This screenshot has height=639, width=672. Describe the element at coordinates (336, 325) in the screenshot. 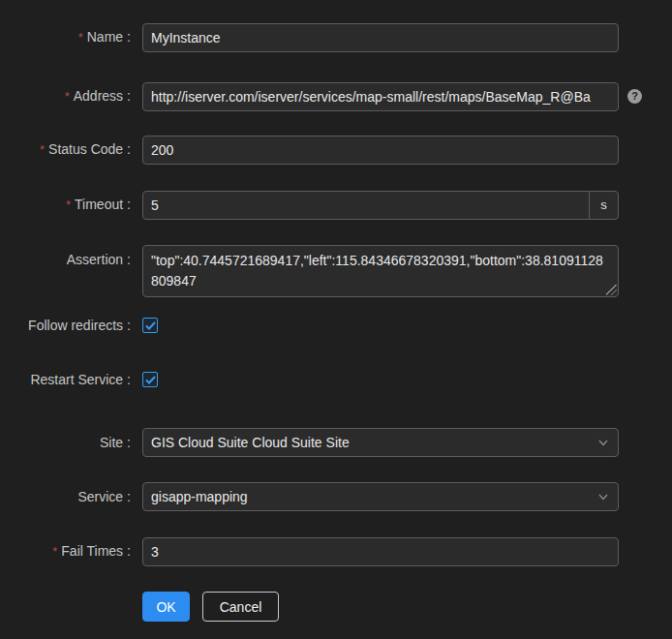

I see `follow-redirects-field-row: Follow redirects:` at that location.